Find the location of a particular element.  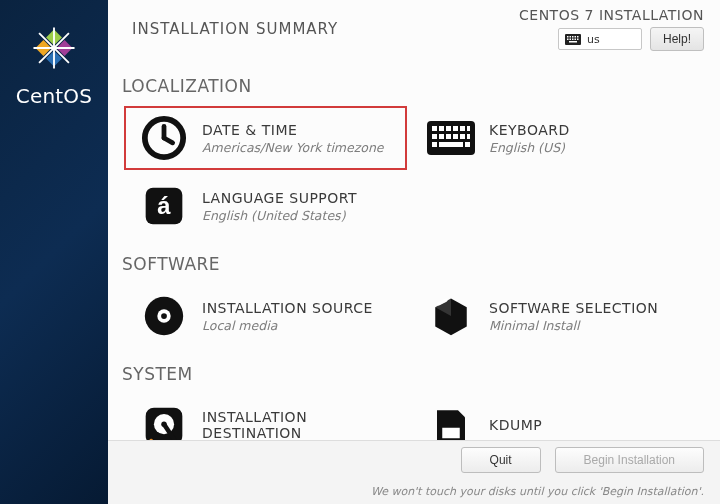

keyboard-small-icon is located at coordinates (573, 40).